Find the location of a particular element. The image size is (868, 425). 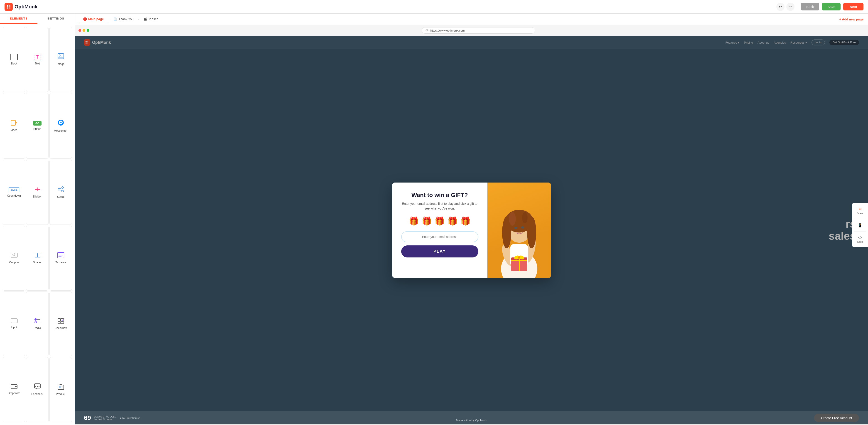

stat-text: created a free Opti...the last 24 hours is located at coordinates (105, 418).